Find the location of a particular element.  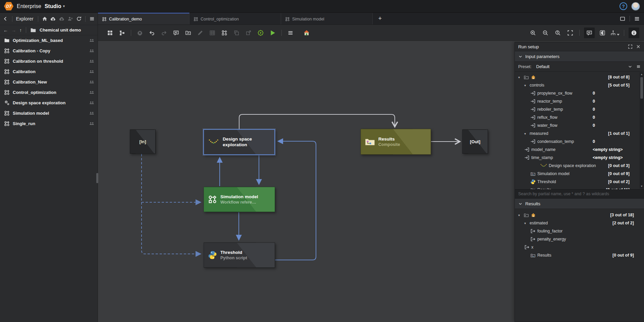

explorer-item-calibration-copy: Calibration - Copy is located at coordinates (49, 51).